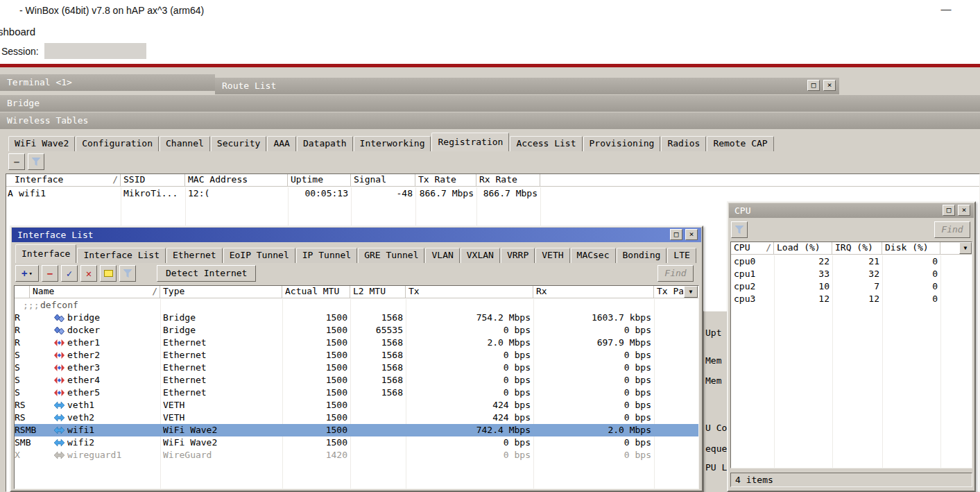 The image size is (980, 492). Describe the element at coordinates (753, 248) in the screenshot. I see `col-cpu: CPU /` at that location.